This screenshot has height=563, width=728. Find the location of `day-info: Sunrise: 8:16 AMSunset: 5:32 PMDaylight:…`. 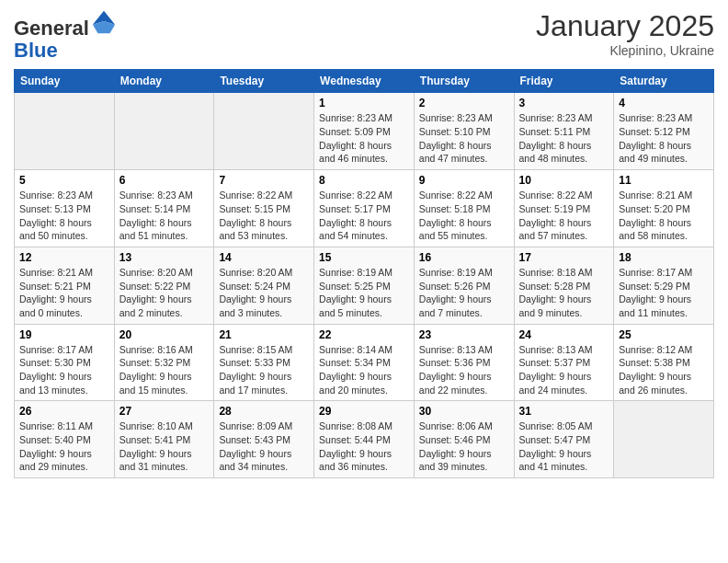

day-info: Sunrise: 8:16 AMSunset: 5:32 PMDaylight:… is located at coordinates (165, 370).